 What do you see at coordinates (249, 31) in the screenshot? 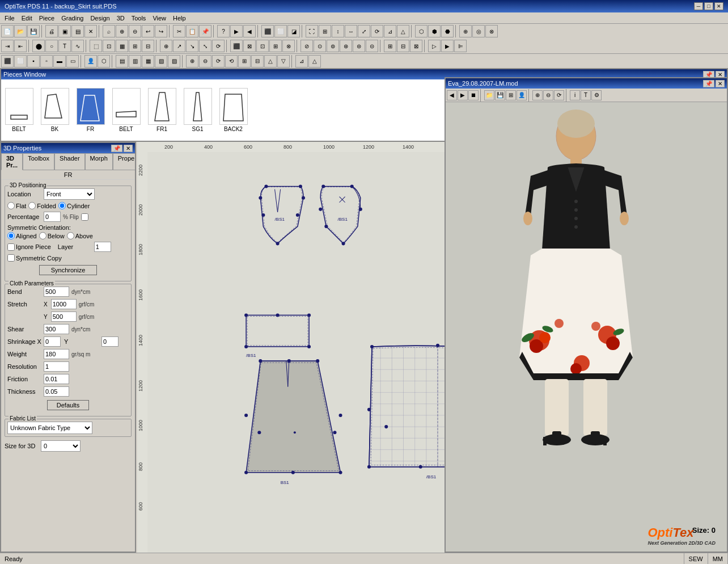
I see `tb-btn-15: ◀` at bounding box center [249, 31].